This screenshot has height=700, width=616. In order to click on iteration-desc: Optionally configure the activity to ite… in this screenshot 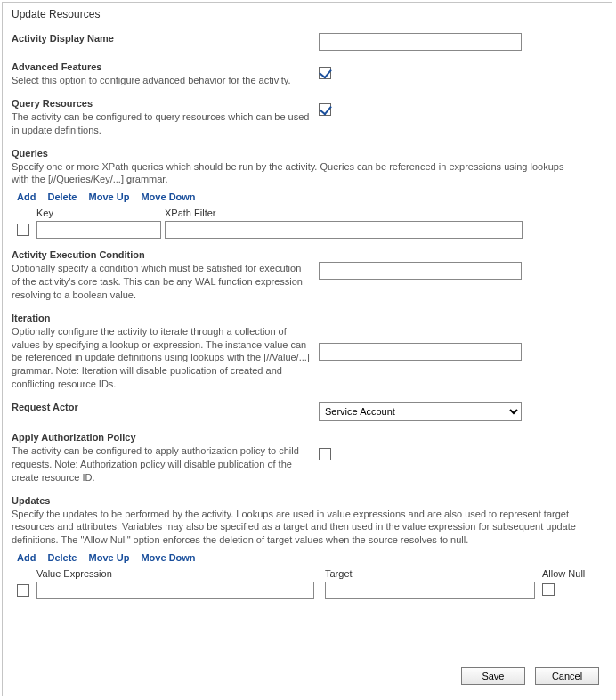, I will do `click(160, 358)`.